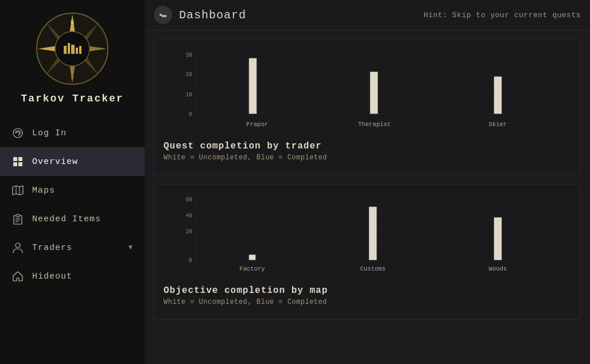  Describe the element at coordinates (72, 162) in the screenshot. I see `sidebar-item-overview: Overview` at that location.